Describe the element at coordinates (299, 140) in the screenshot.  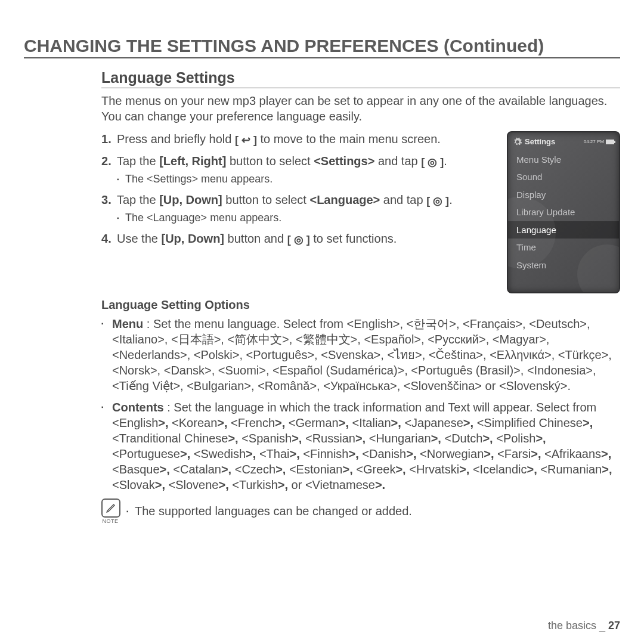
I see `step-item: Press and briefly hold [ ↩ ] to move to …` at that location.